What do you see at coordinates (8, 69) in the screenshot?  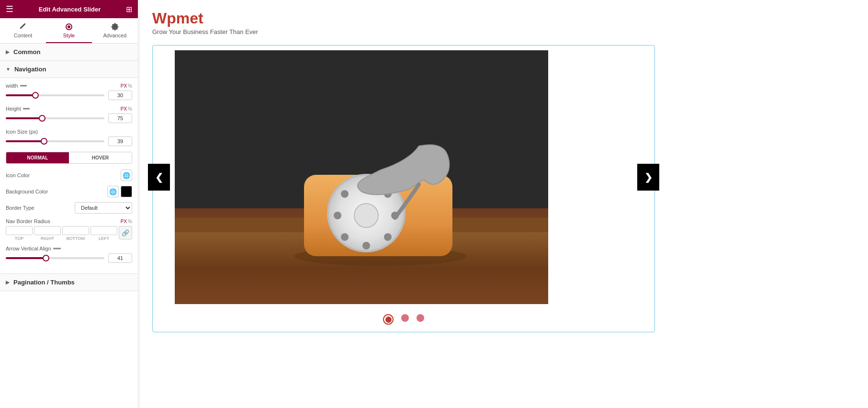 I see `nav-arrow-icon: ▼` at bounding box center [8, 69].